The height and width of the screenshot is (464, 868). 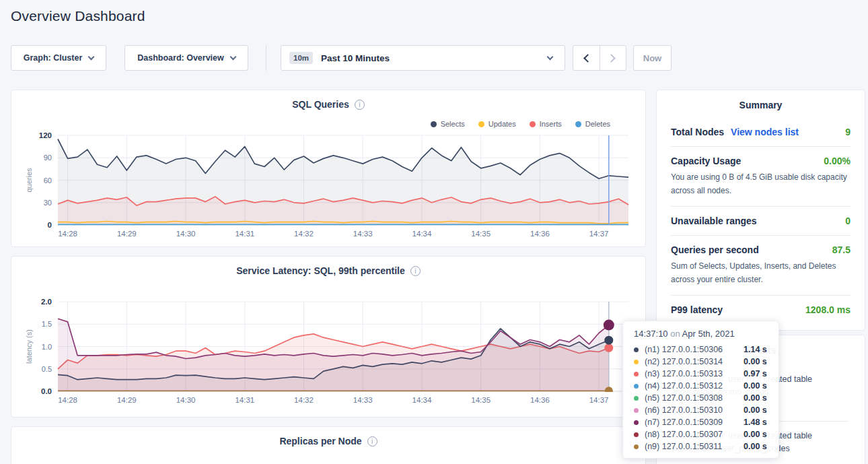 I want to click on svg-text: 0.0, so click(x=46, y=391).